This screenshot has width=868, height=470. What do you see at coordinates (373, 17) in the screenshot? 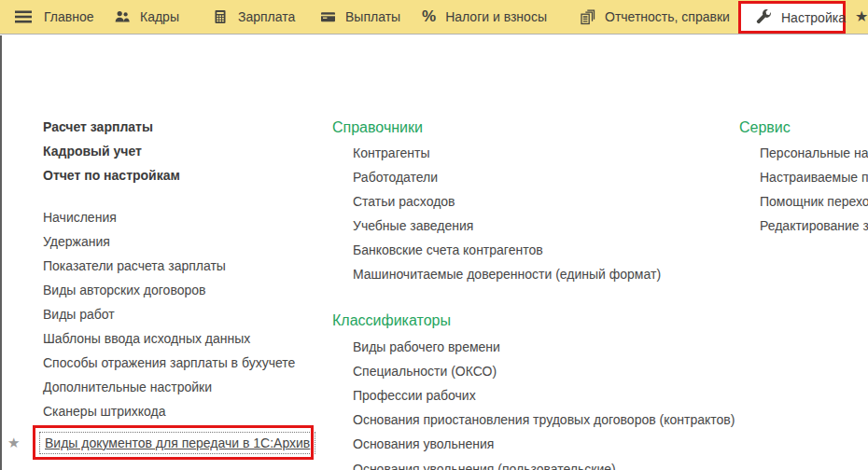
I see `menu-item-label: Выплаты` at bounding box center [373, 17].